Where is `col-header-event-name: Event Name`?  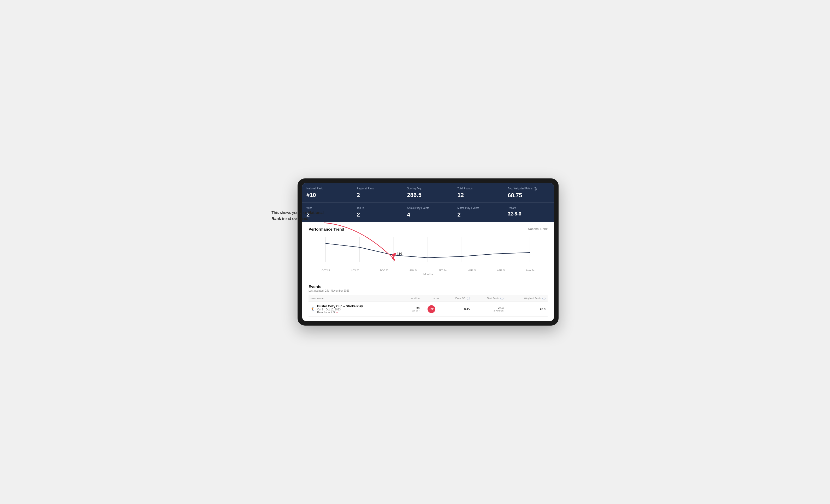 col-header-event-name: Event Name is located at coordinates (355, 298).